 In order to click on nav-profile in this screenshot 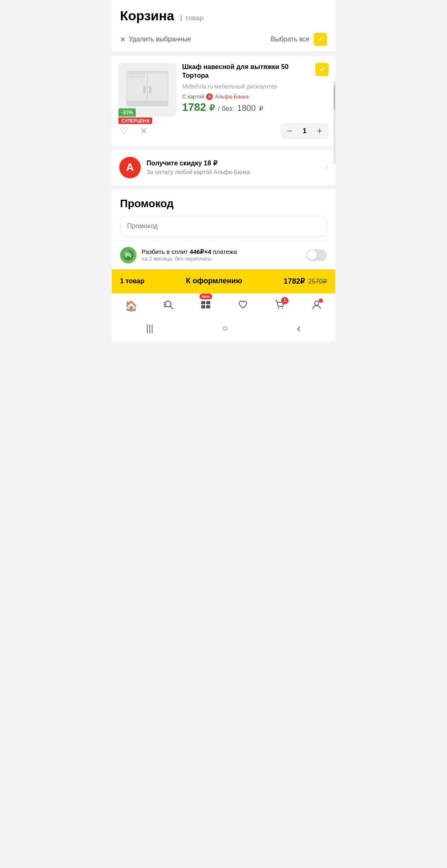, I will do `click(317, 306)`.